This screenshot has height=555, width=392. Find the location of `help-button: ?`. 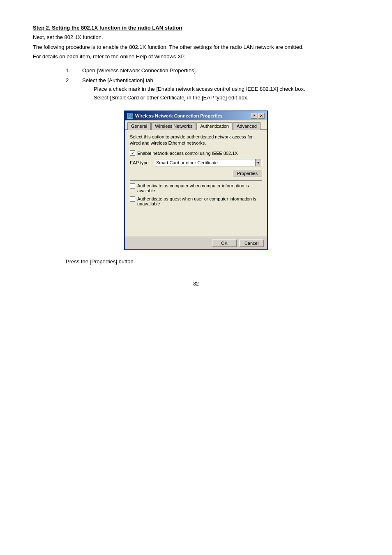

help-button: ? is located at coordinates (254, 116).